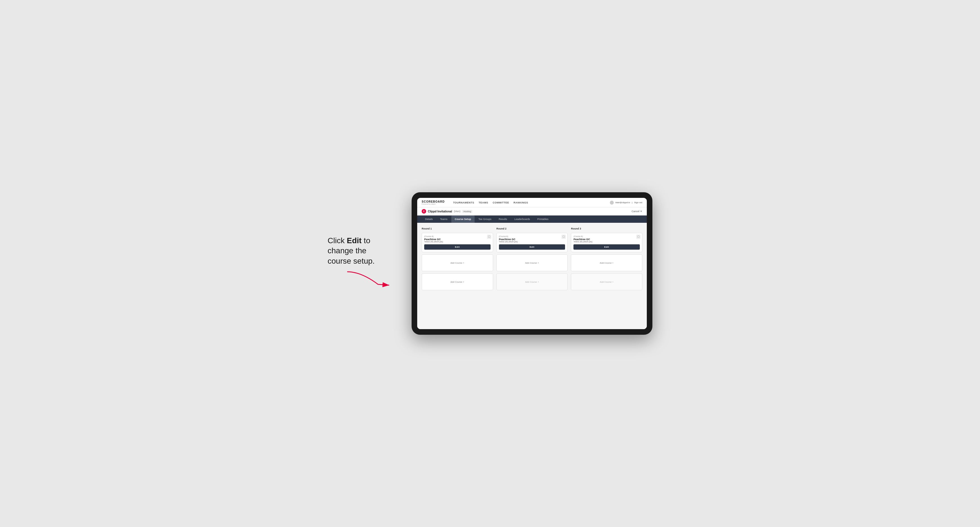 The image size is (980, 527). I want to click on round-1-course-card: (Course A) Peachtree GC Yellow (M) (6629…, so click(457, 243).